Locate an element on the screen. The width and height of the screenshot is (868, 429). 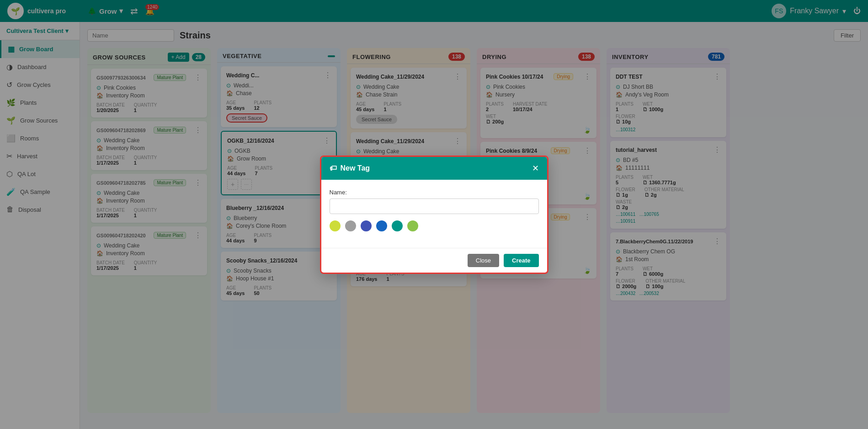
color-dot-green is located at coordinates (413, 226).